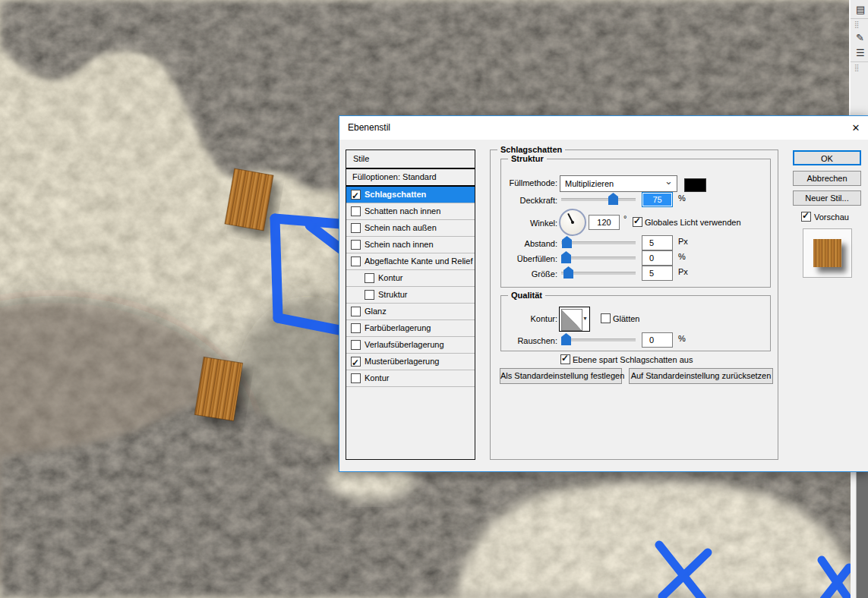  I want to click on style-row-label: Glanz, so click(375, 311).